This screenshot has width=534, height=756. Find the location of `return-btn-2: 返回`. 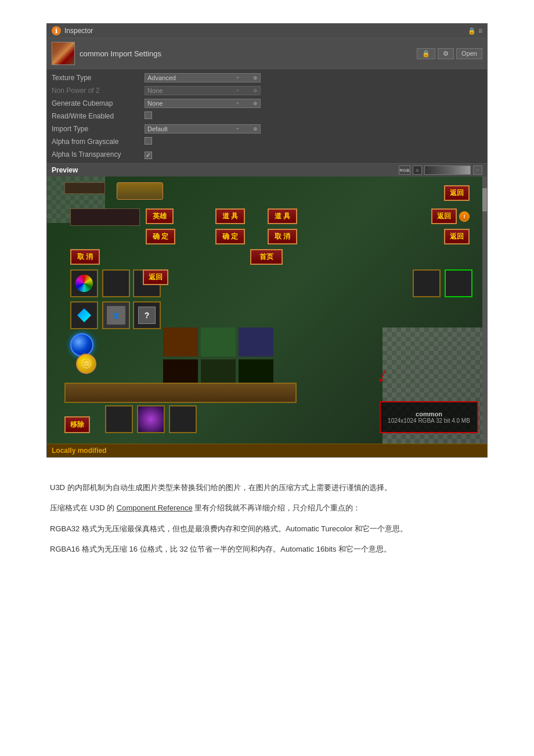

return-btn-2: 返回 is located at coordinates (444, 216).